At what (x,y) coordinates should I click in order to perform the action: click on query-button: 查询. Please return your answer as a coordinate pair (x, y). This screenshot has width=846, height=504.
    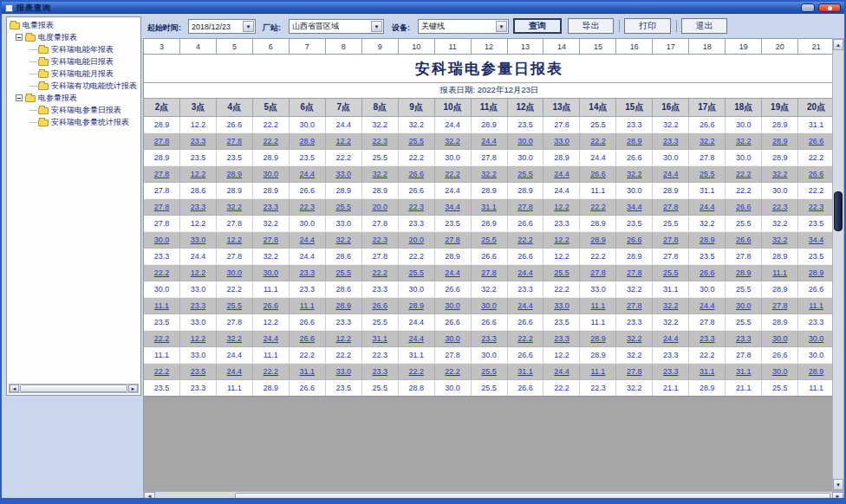
    Looking at the image, I should click on (537, 26).